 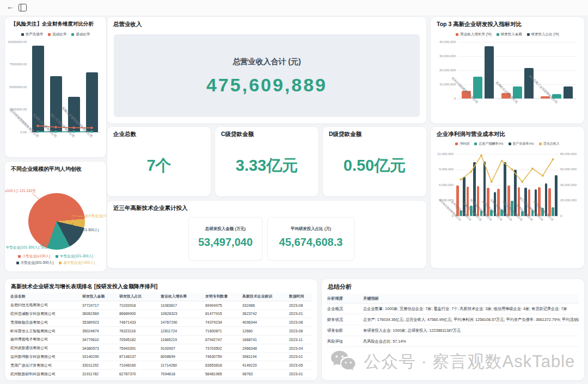 I want to click on pie-callout-label: 中型企业(101-300人): 30,271元, so click(x=30, y=248).